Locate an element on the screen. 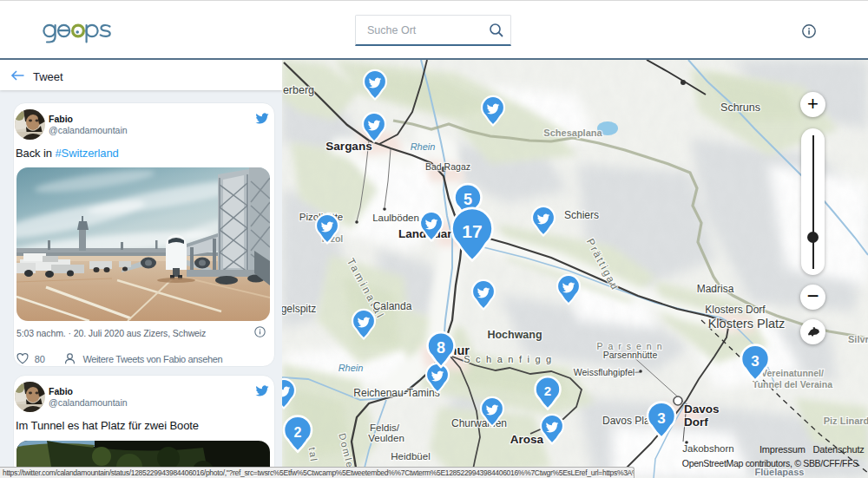 This screenshot has height=478, width=868. svg-text: Parsennhütte is located at coordinates (630, 355).